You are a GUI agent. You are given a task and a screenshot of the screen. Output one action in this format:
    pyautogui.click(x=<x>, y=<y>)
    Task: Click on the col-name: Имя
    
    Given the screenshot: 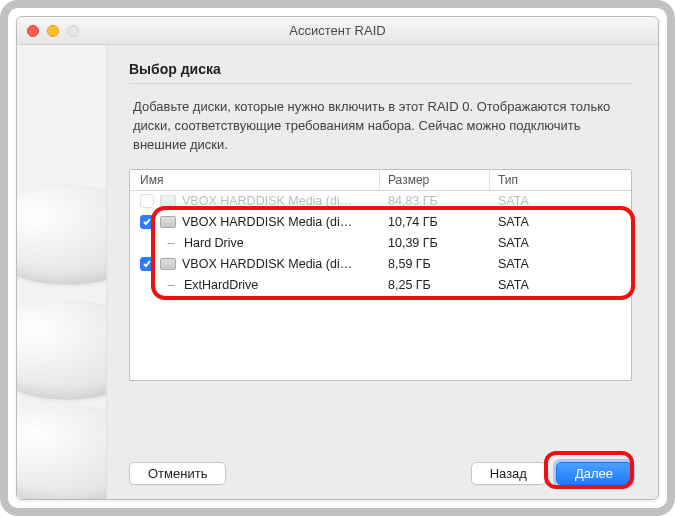 What is the action you would take?
    pyautogui.click(x=255, y=180)
    